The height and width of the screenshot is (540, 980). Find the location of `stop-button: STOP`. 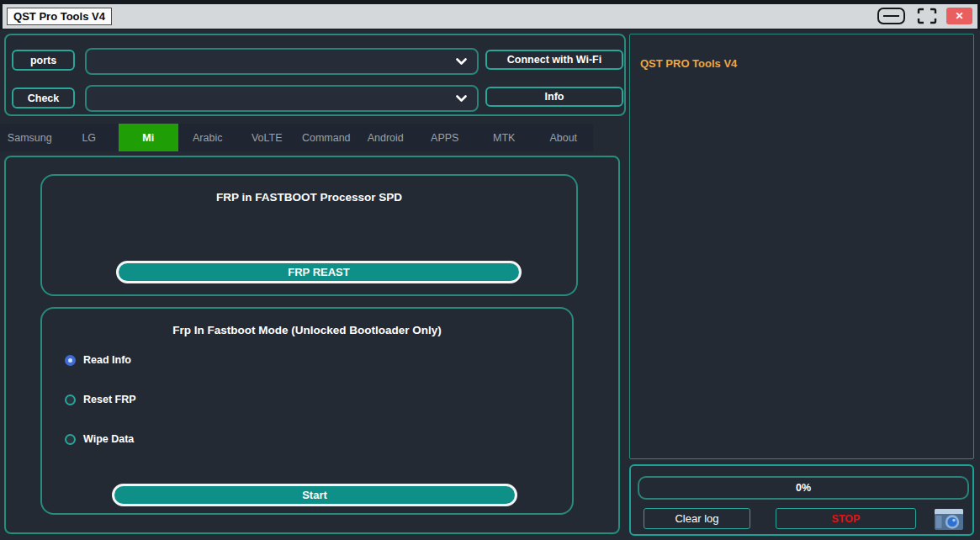

stop-button: STOP is located at coordinates (846, 518).